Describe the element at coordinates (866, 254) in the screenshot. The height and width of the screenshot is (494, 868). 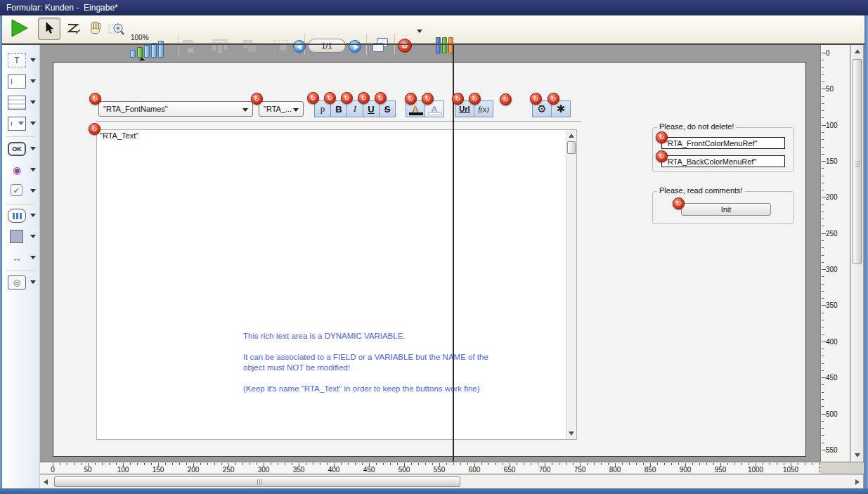
I see `window-border` at that location.